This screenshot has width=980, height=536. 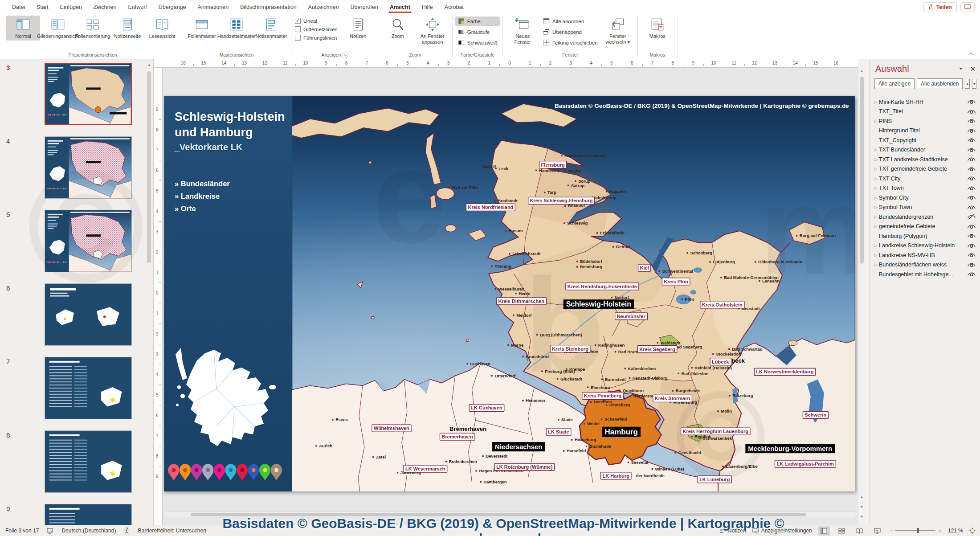 I want to click on display-settings: Anzeigeeinstellungen, so click(x=782, y=531).